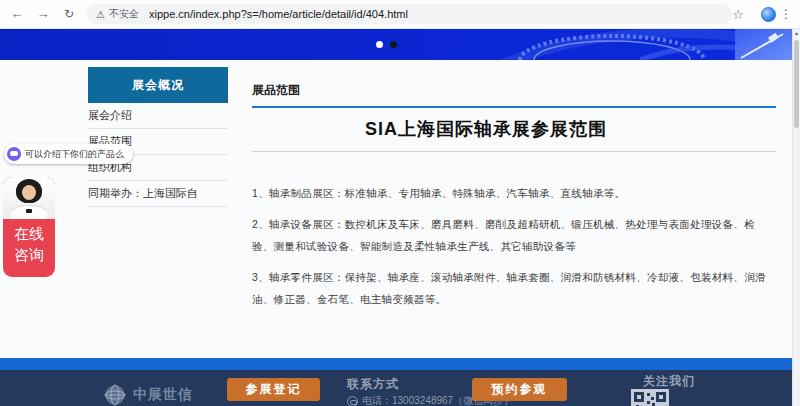  What do you see at coordinates (68, 154) in the screenshot?
I see `chat-invite-bubble: 可以介绍下你们的产品么` at bounding box center [68, 154].